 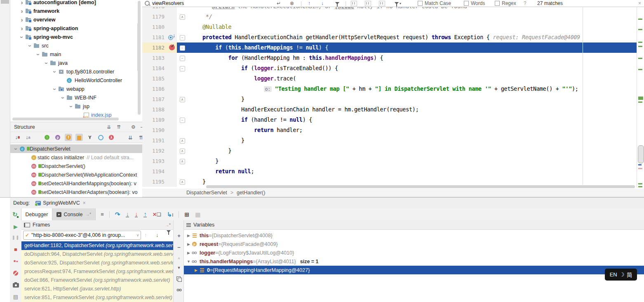 What do you see at coordinates (389, 120) in the screenshot?
I see `code-line: 1189− if (handler != null) {` at bounding box center [389, 120].